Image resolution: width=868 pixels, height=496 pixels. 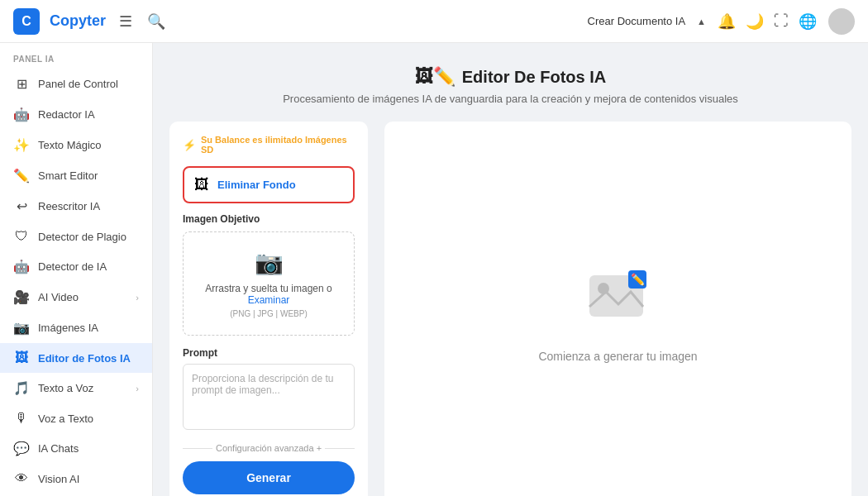 What do you see at coordinates (126, 21) in the screenshot?
I see `hamburger-icon: ☰` at bounding box center [126, 21].